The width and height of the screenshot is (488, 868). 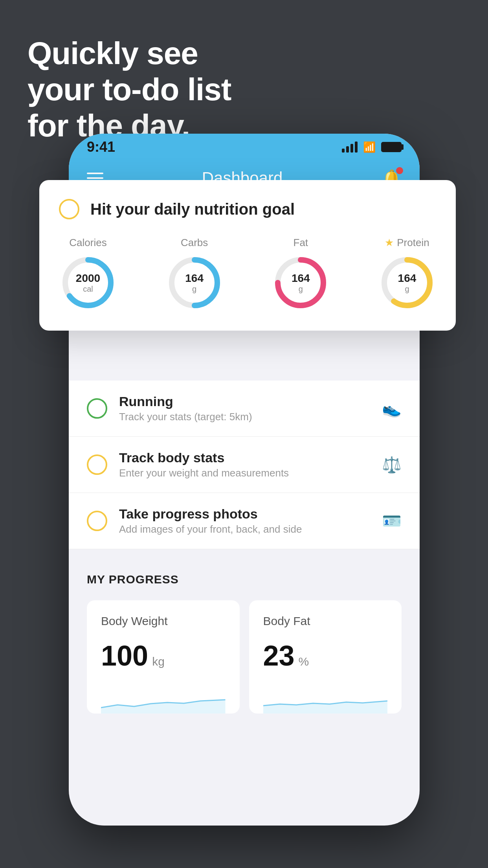 What do you see at coordinates (244, 521) in the screenshot?
I see `todo-item-progress-photos: Take progress photos Add images of your …` at bounding box center [244, 521].